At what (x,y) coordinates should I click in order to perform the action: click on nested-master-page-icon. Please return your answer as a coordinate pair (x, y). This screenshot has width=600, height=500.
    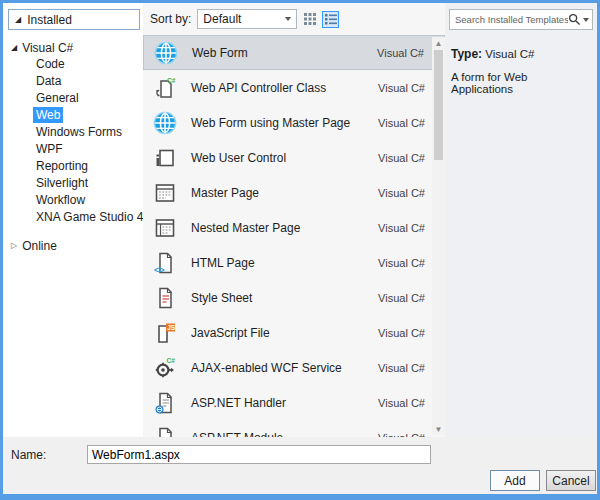
    Looking at the image, I should click on (165, 228).